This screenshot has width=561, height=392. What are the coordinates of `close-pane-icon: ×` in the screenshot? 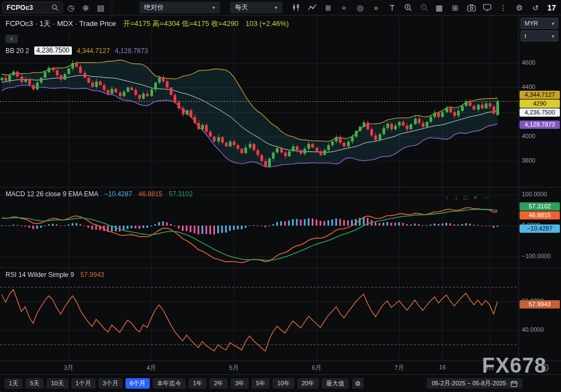 It's located at (475, 198).